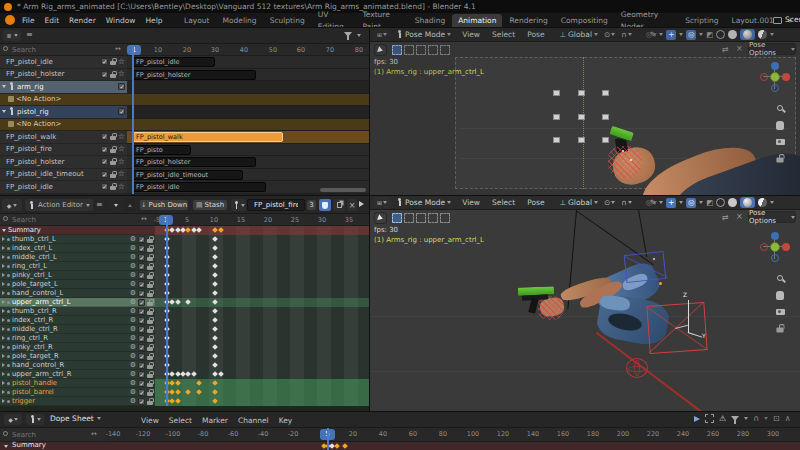 The width and height of the screenshot is (800, 450). Describe the element at coordinates (10, 20) in the screenshot. I see `blender-logo-icon` at that location.